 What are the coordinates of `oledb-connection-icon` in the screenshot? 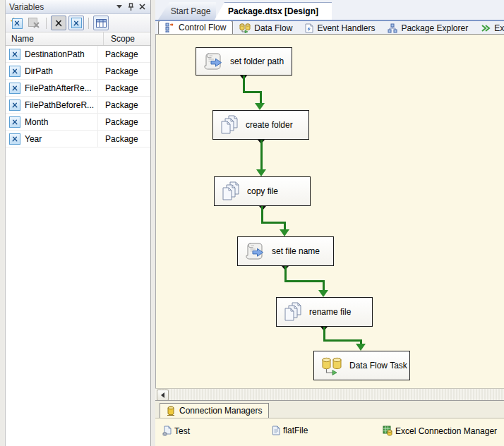 It's located at (167, 430).